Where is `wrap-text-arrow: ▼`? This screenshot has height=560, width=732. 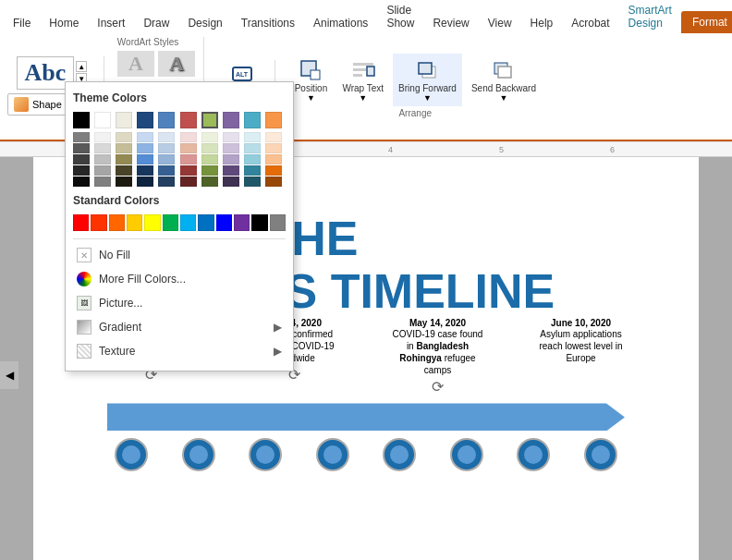 wrap-text-arrow: ▼ is located at coordinates (362, 98).